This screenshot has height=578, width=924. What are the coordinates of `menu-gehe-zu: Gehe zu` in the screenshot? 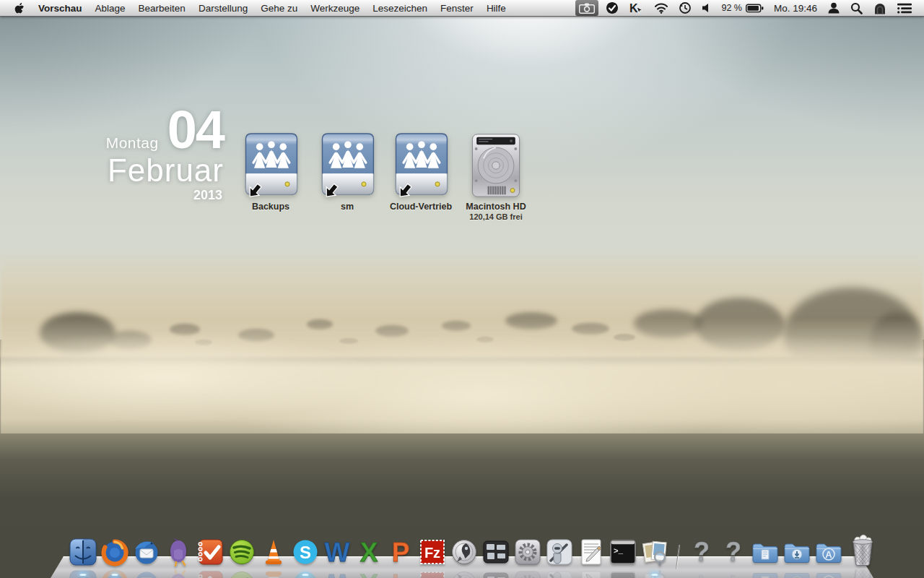 It's located at (279, 9).